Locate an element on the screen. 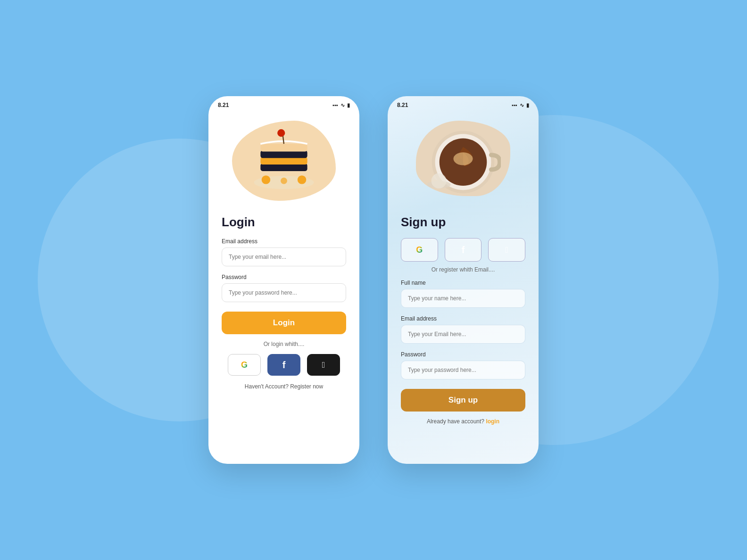  password-input is located at coordinates (284, 293).